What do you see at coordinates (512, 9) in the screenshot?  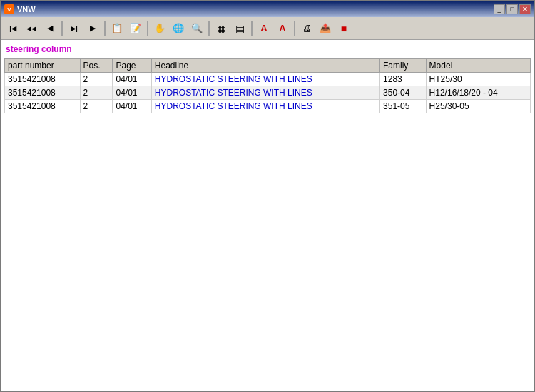 I see `title-bar-controls: _ □ ✕` at bounding box center [512, 9].